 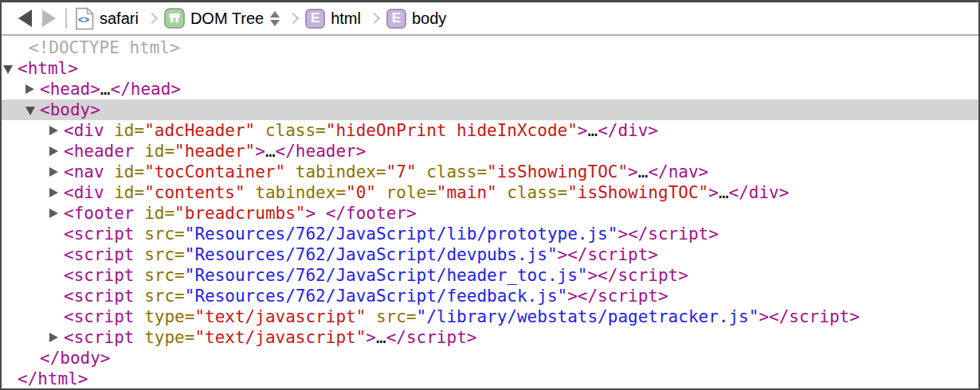 What do you see at coordinates (490, 296) in the screenshot?
I see `row-script-feedback: <script src="Resources/762/JavaScript/fe…` at bounding box center [490, 296].